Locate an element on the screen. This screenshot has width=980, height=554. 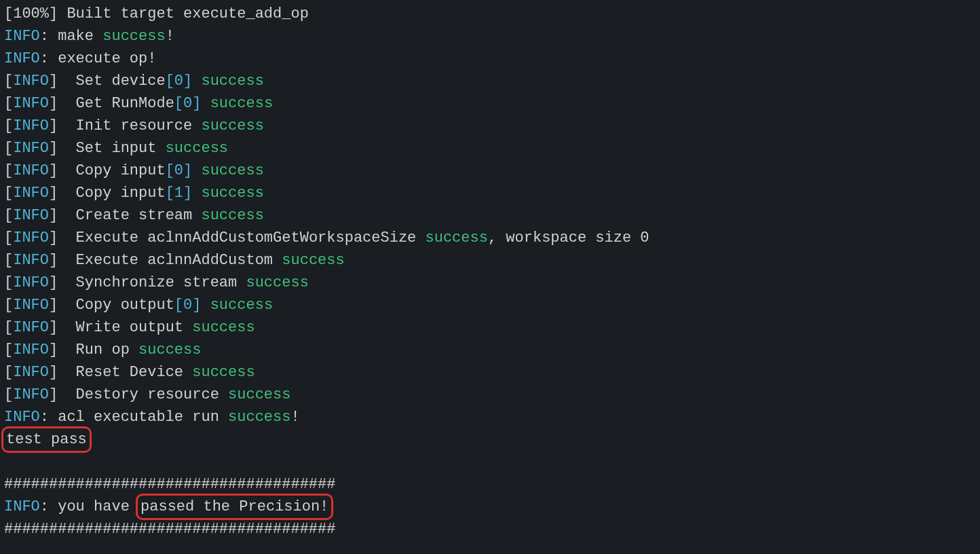
terminal-line: [INFO] Write output success is located at coordinates (490, 327).